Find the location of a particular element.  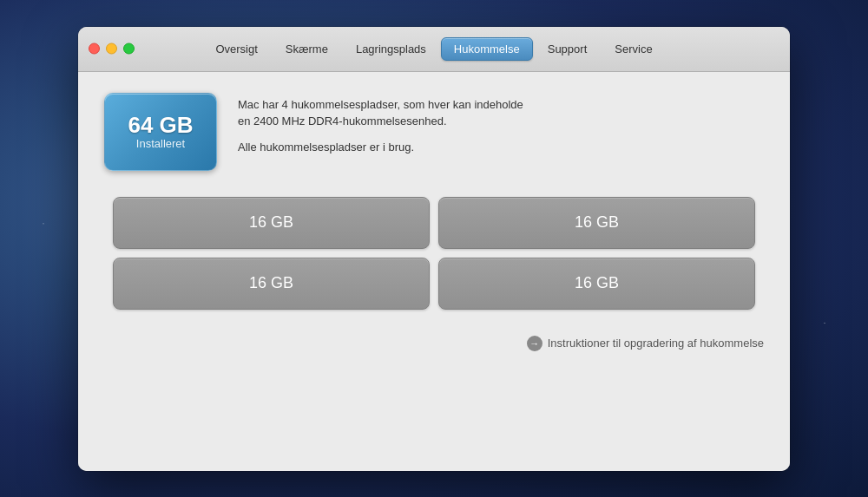

tab-bar: OversigtSkærmeLagringspladsHukommelseSup… is located at coordinates (434, 49).